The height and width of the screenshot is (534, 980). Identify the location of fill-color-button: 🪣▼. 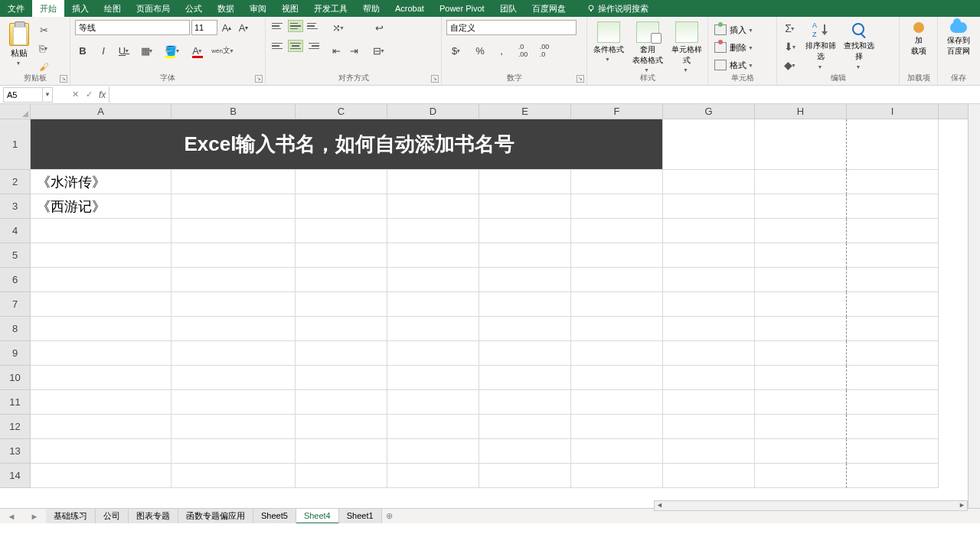
(172, 50).